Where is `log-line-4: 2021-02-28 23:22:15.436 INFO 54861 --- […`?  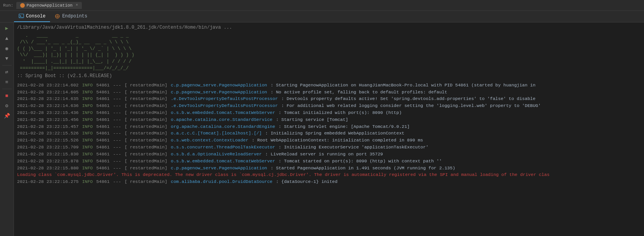 log-line-4: 2021-02-28 23:22:15.436 INFO 54861 --- [… is located at coordinates (329, 113).